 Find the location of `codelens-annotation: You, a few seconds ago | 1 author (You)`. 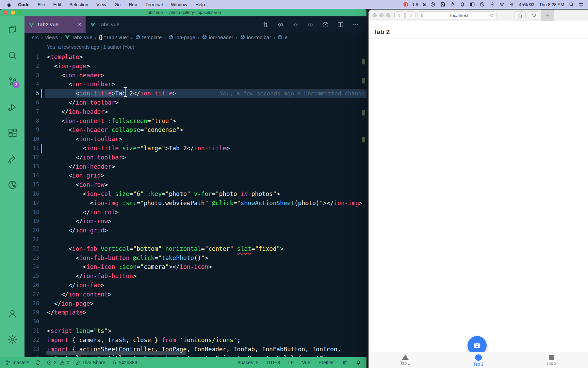

codelens-annotation: You, a few seconds ago | 1 author (You) is located at coordinates (207, 48).